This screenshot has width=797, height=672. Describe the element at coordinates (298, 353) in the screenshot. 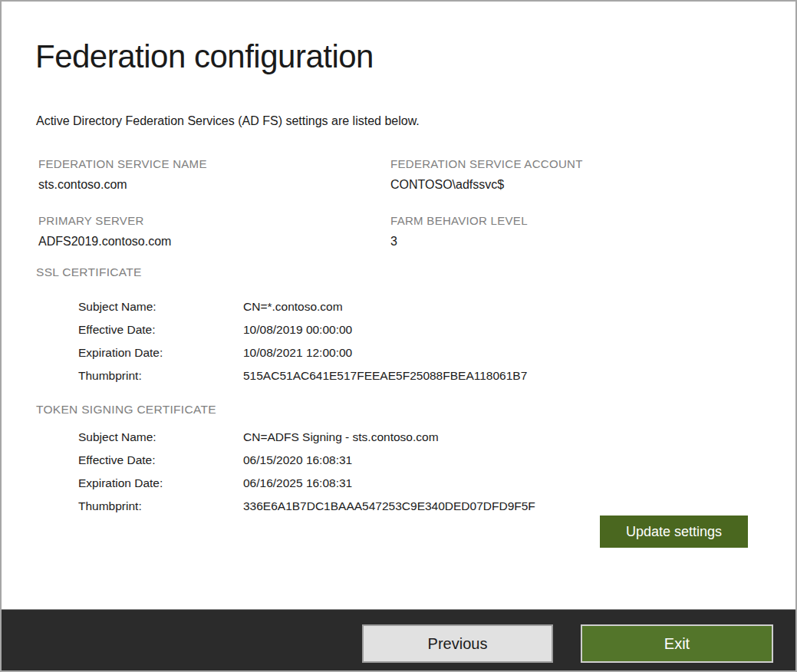

I see `ssl-expiration-date-value: 10/08/2021 12:00:00` at that location.